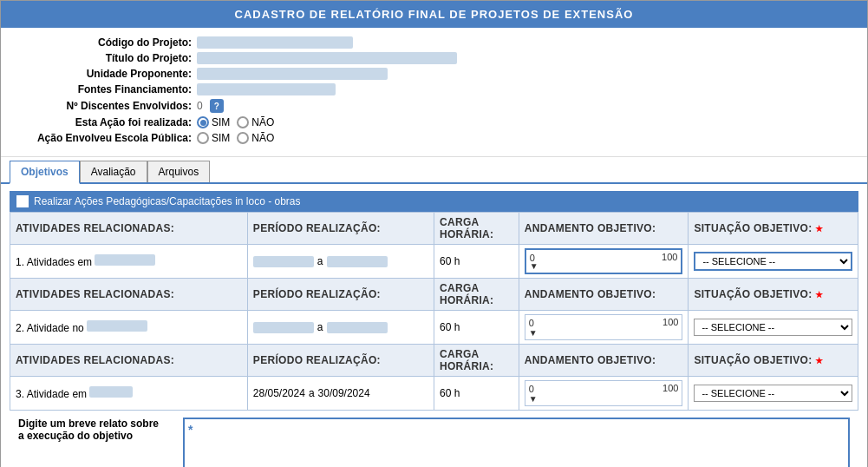  I want to click on fontes-label: Fontes Financiamento:, so click(105, 89).